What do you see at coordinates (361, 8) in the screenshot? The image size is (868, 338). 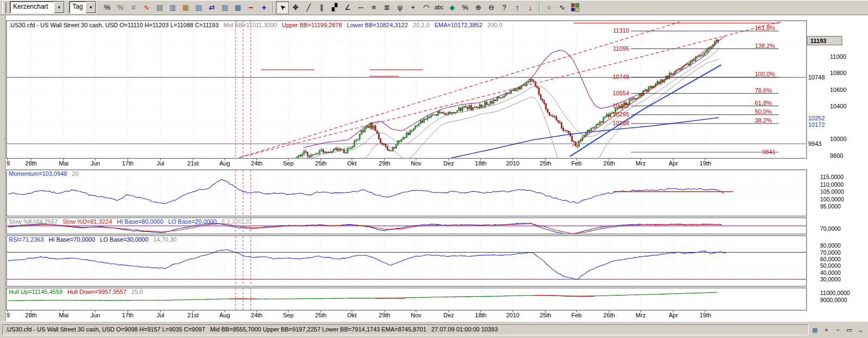 I see `horizontal-line-tool: ─` at bounding box center [361, 8].